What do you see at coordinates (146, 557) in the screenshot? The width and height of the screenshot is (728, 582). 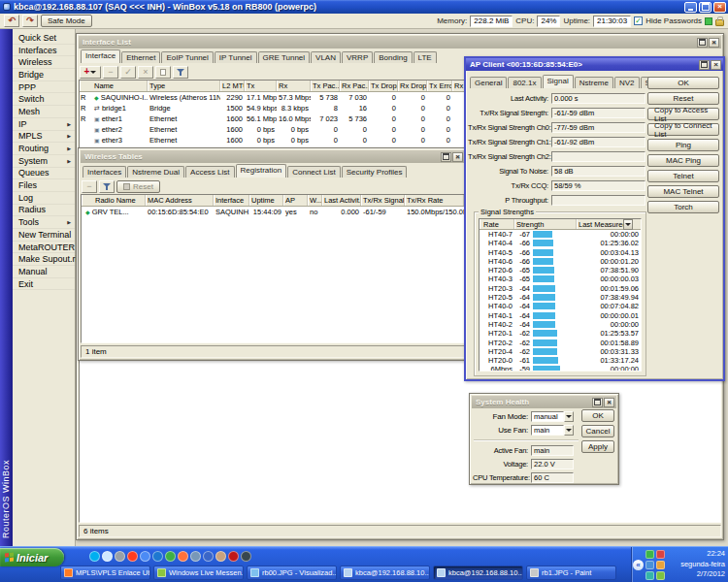 I see `chrome-icon` at bounding box center [146, 557].